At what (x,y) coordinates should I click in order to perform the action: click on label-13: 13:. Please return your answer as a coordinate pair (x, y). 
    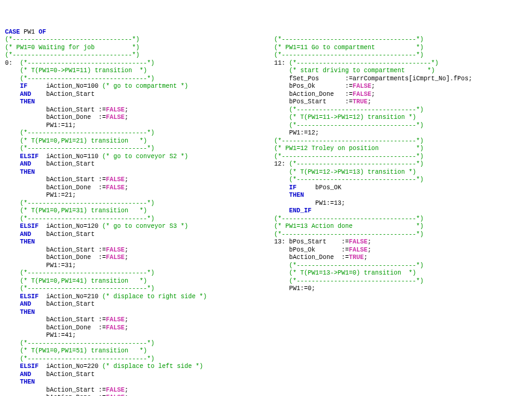
    Looking at the image, I should click on (280, 242).